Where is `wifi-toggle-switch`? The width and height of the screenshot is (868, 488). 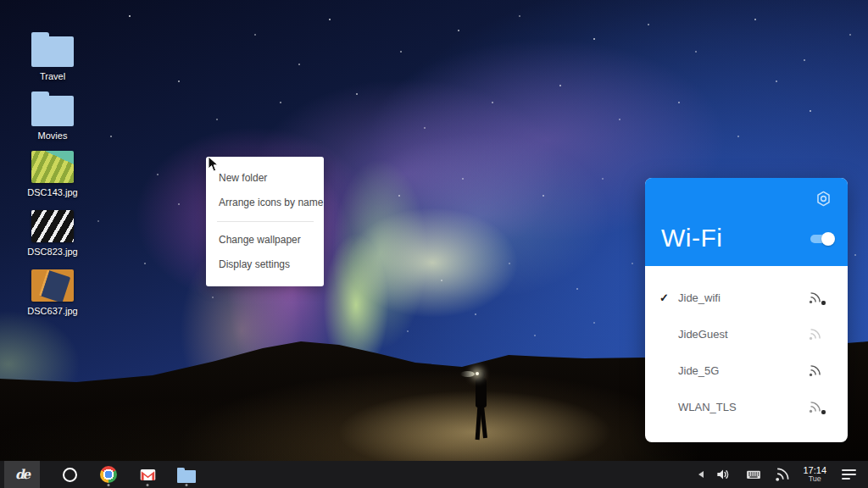
wifi-toggle-switch is located at coordinates (822, 239).